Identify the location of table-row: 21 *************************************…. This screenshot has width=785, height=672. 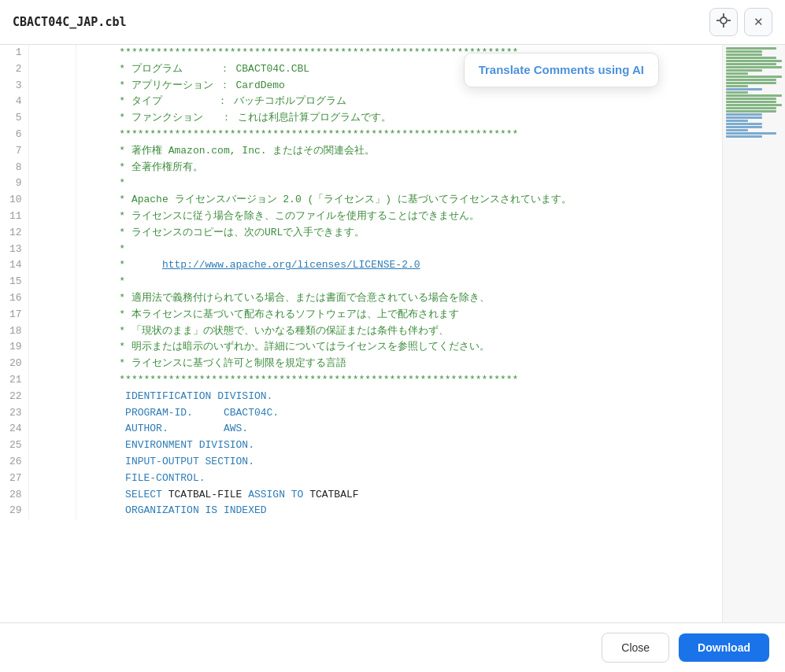
(361, 381).